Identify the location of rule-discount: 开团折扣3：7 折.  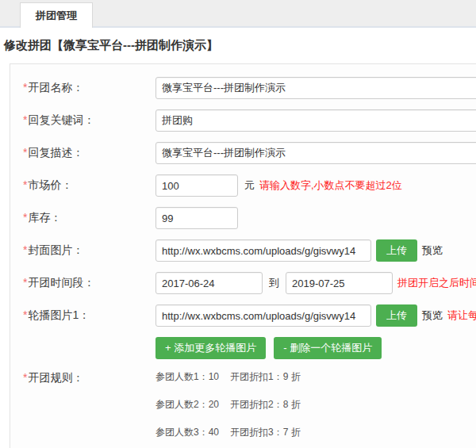
(265, 432).